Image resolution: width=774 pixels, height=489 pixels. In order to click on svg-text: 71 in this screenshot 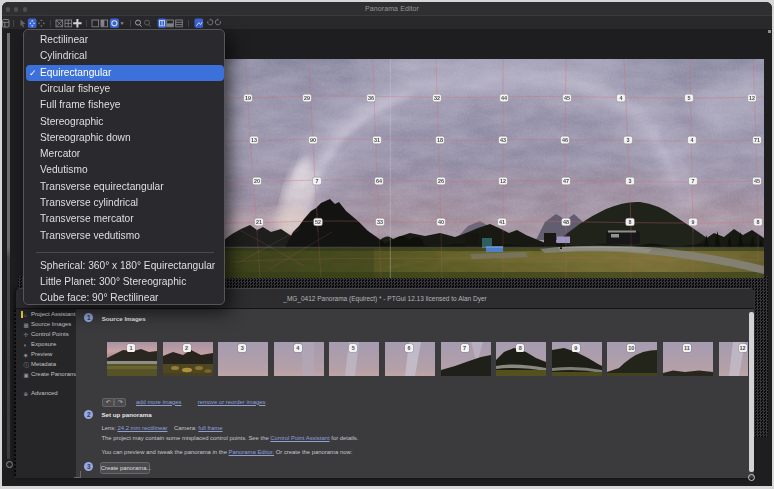, I will do `click(757, 140)`.